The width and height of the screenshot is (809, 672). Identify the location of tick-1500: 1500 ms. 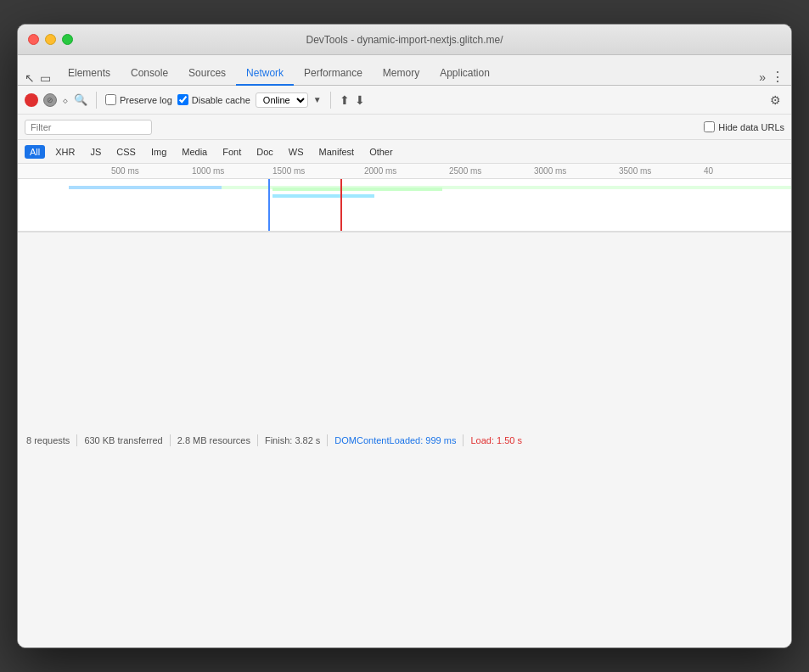
(289, 171).